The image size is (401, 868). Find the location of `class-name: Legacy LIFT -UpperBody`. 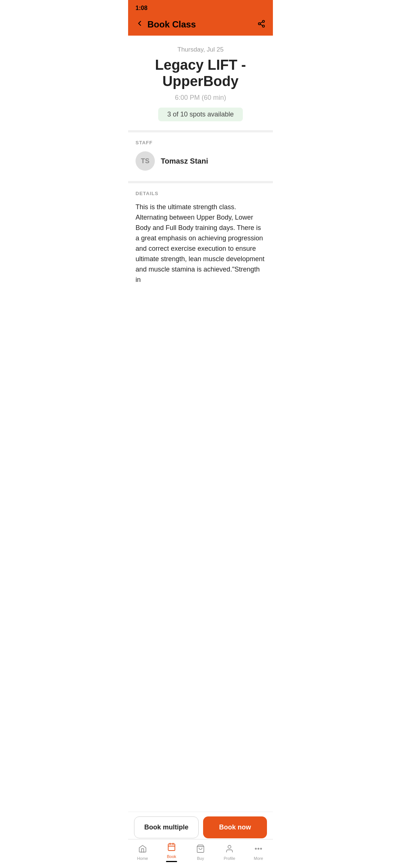

class-name: Legacy LIFT -UpperBody is located at coordinates (200, 73).